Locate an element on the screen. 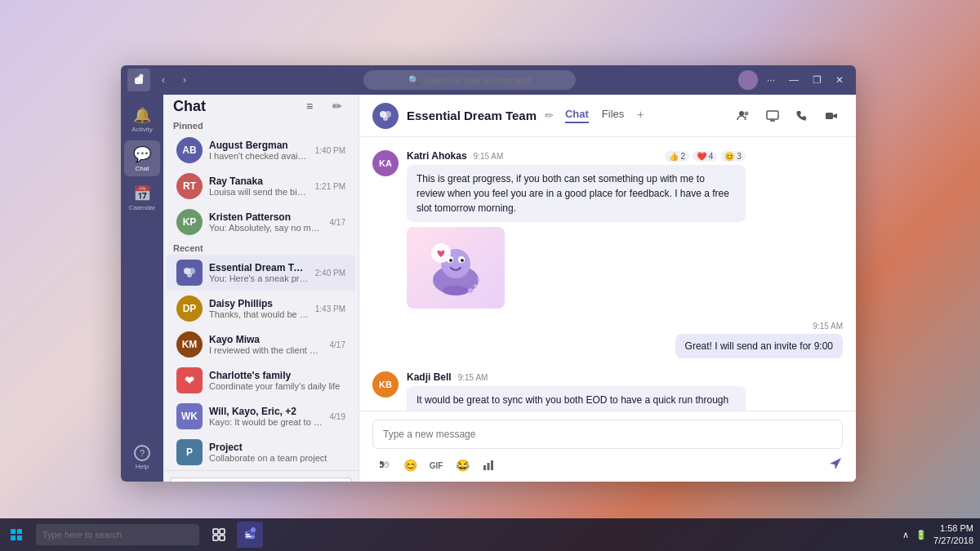 This screenshot has width=980, height=551. format-tool is located at coordinates (384, 465).